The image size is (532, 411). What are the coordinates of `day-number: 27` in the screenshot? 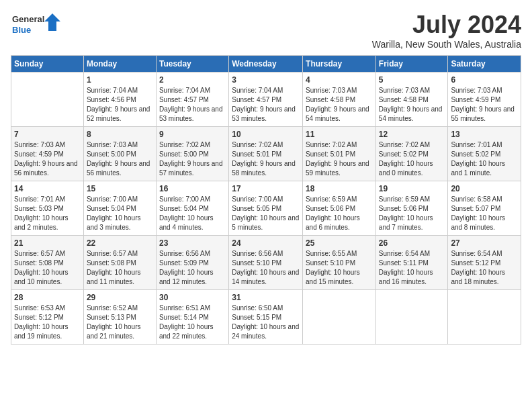 It's located at (484, 243).